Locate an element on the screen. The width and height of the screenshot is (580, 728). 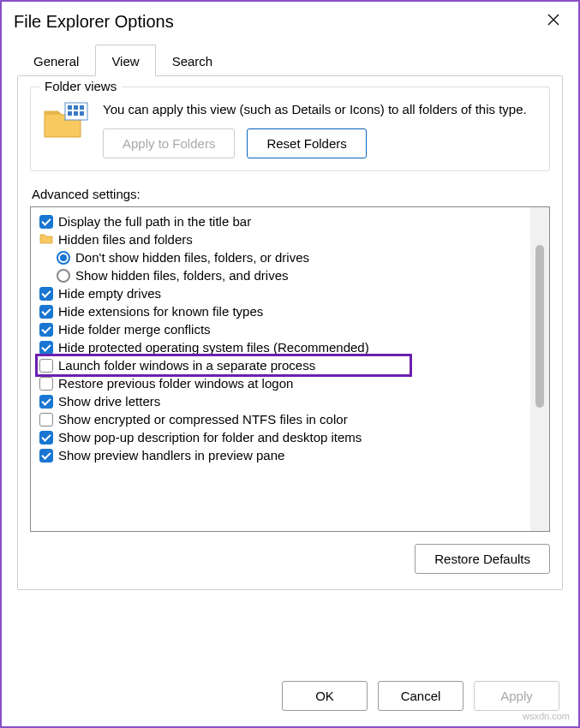
advanced-settings-label: Advanced settings: is located at coordinates (291, 194).